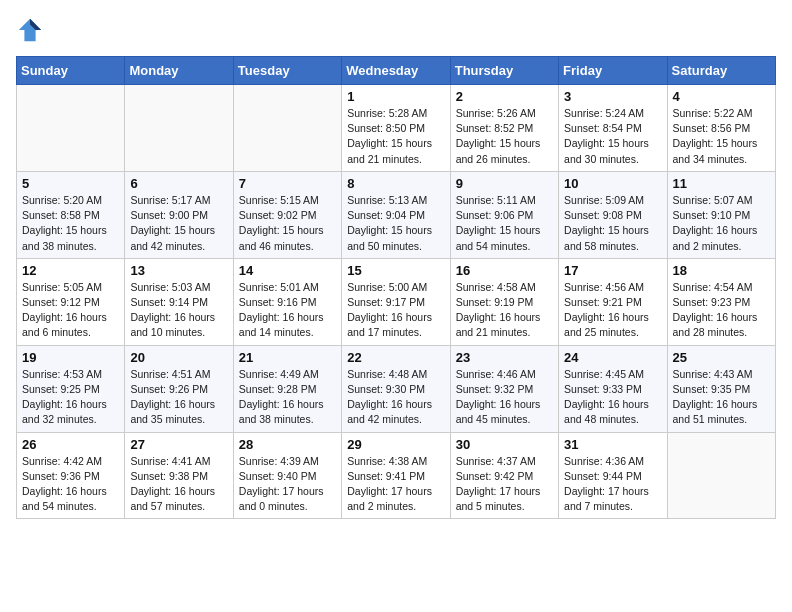 This screenshot has width=792, height=612. What do you see at coordinates (396, 96) in the screenshot?
I see `day-number: 1` at bounding box center [396, 96].